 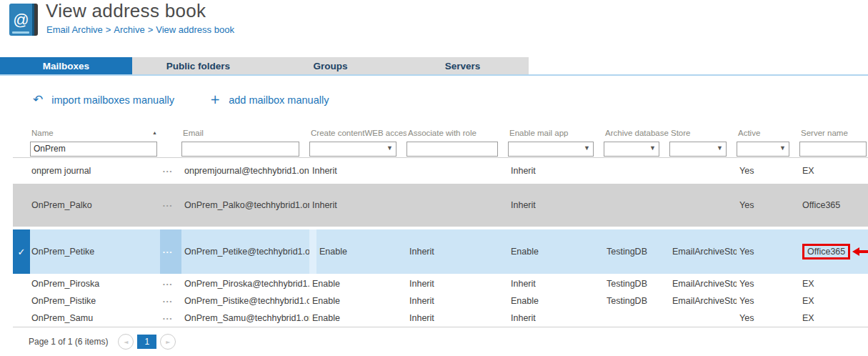 What do you see at coordinates (440, 301) in the screenshot?
I see `table-row: OnPrem_Pistike ••• OnPrem_Pistike@techhy…` at bounding box center [440, 301].